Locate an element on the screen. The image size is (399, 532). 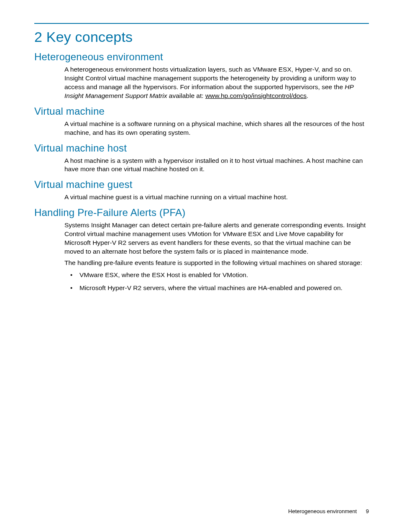
section-heading-virtual-machine: Virtual machine is located at coordinates (202, 111).